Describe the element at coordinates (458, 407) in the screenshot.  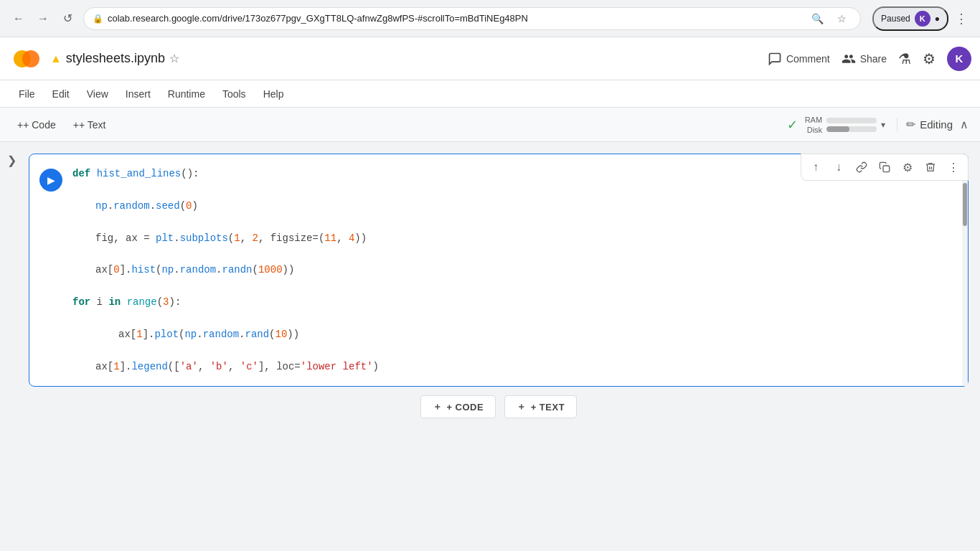
I see `add-code-cell-button: ＋ + CODE` at that location.